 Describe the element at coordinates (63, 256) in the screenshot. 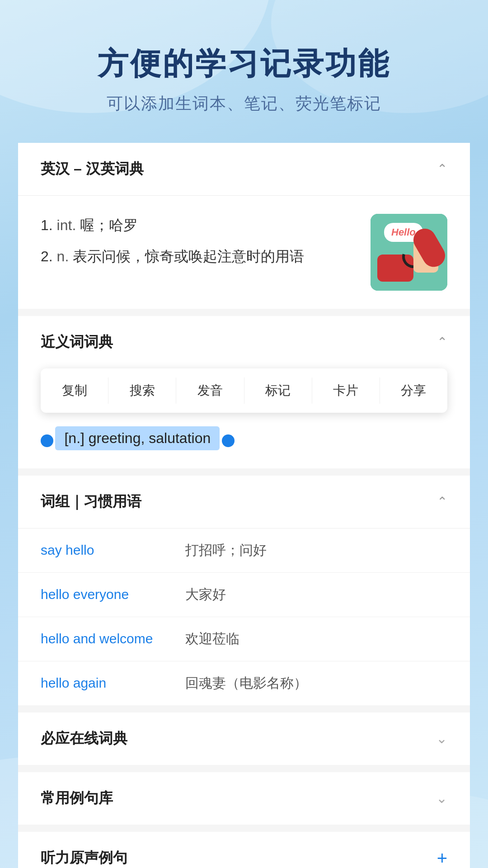

I see `def-2-type: n.` at that location.